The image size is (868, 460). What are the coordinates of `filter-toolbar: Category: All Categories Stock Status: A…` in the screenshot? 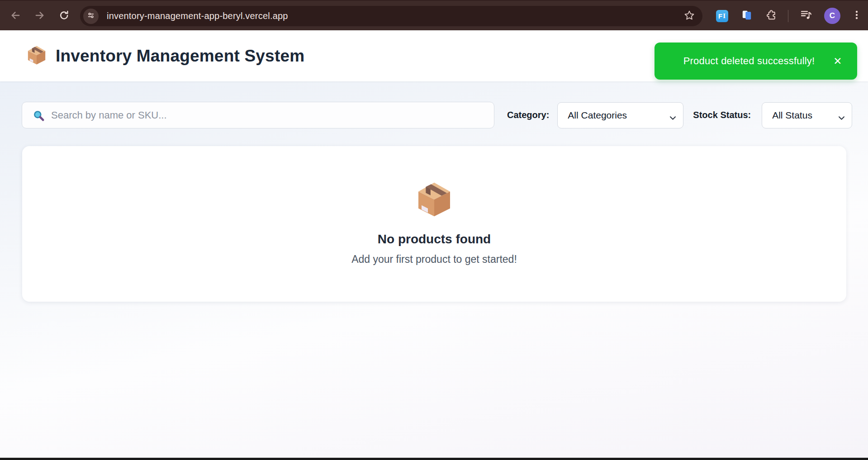 It's located at (434, 115).